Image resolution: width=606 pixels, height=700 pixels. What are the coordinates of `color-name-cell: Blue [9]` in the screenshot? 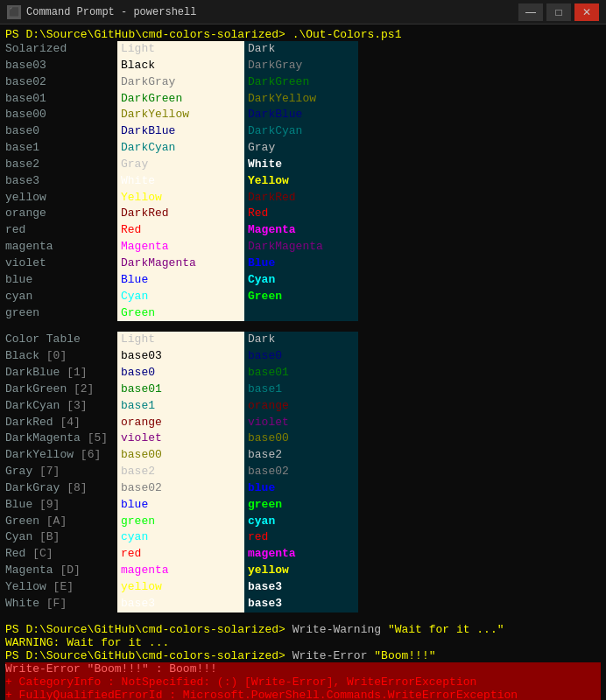 It's located at (61, 506).